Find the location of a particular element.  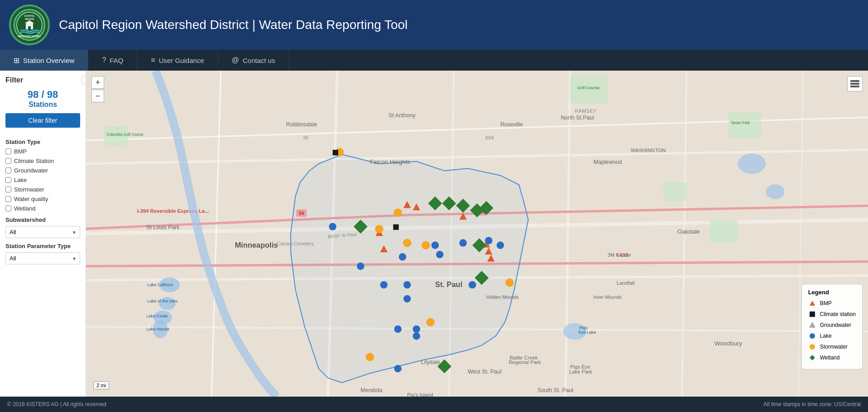

nav-user-guidance: ≡ User Guidance is located at coordinates (177, 60).